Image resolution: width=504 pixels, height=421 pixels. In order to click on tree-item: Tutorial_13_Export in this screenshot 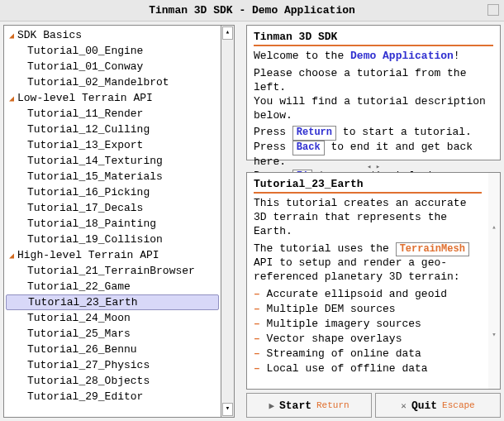, I will do `click(112, 146)`.